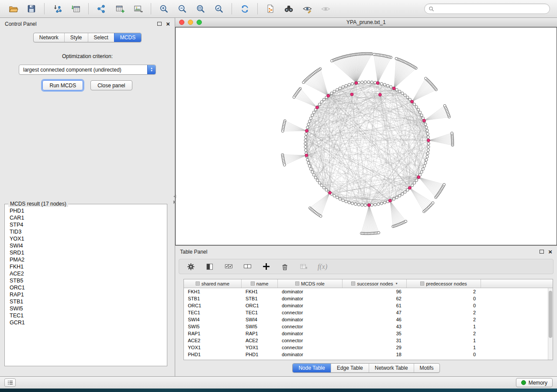  What do you see at coordinates (88, 253) in the screenshot?
I see `mcds-result-item: SRD1` at bounding box center [88, 253].